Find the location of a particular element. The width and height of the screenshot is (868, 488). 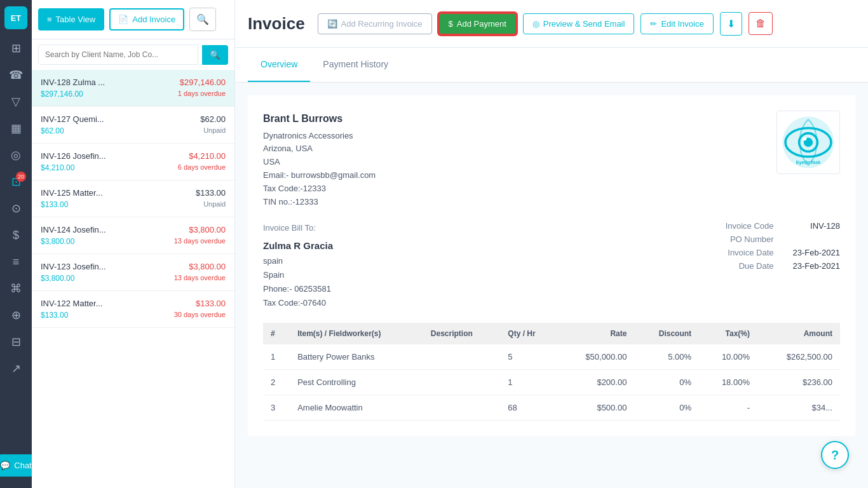

invoice-id: INV-123 Josefin... is located at coordinates (74, 267).